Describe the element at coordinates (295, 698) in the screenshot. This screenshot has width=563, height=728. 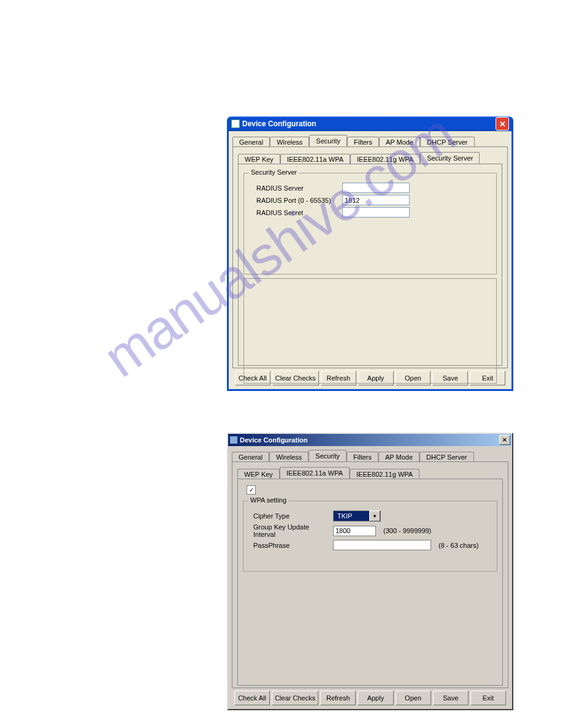
I see `clear-checks-button: Clear Checks` at that location.